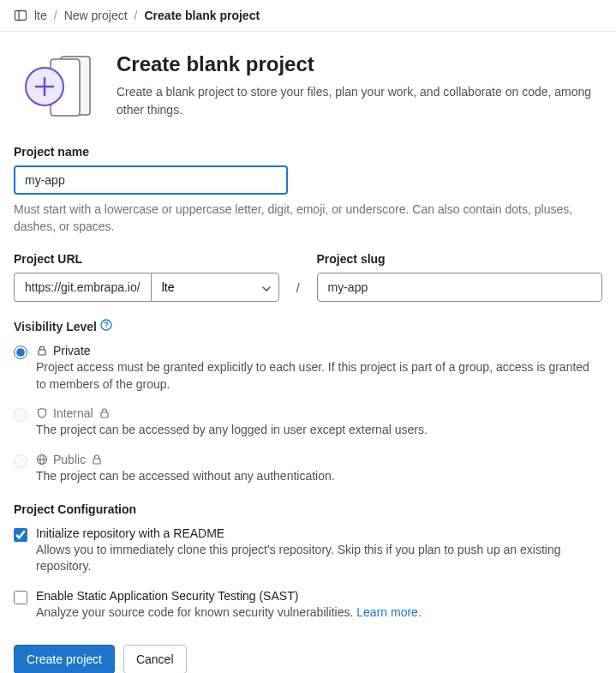 The height and width of the screenshot is (673, 616). I want to click on project-name-help: Must start with a lowercase or uppercase…, so click(308, 218).